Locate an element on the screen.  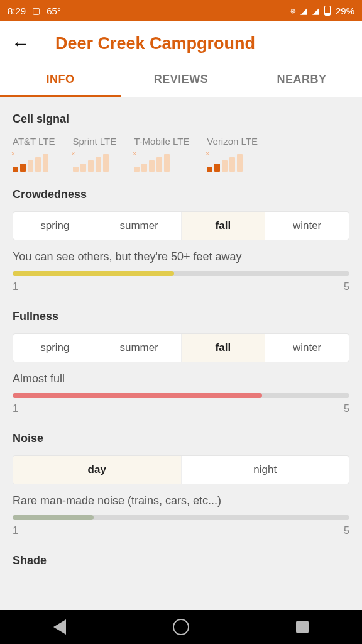
photo-icon: ▢ is located at coordinates (36, 11).